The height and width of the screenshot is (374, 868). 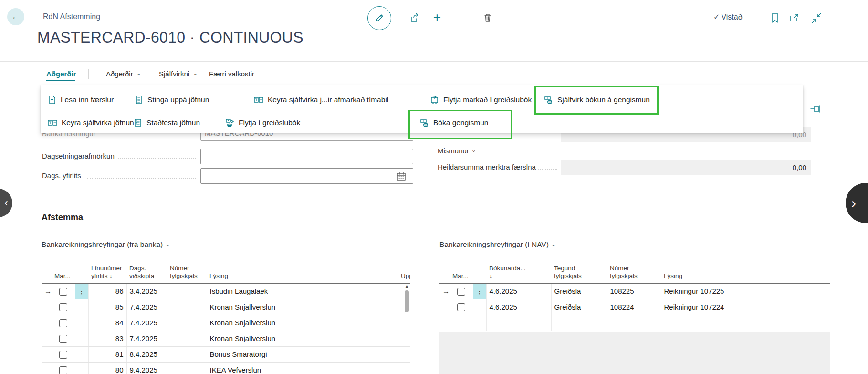 I want to click on previous-pane-button: ‹, so click(x=6, y=203).